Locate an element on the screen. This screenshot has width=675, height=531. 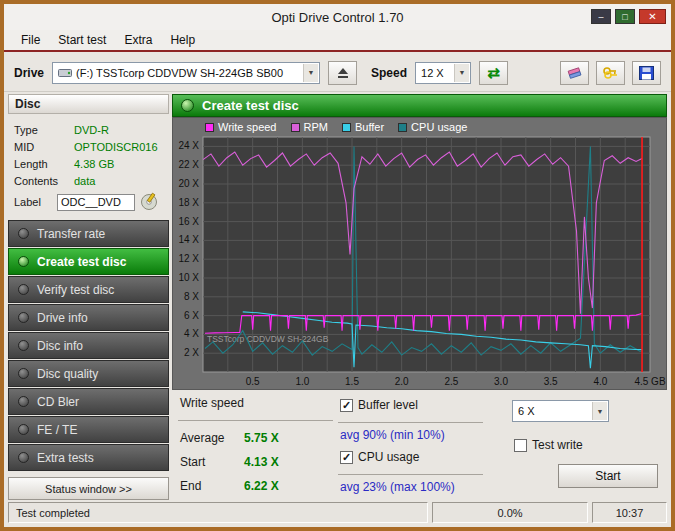
cpu-stat: avg 23% (max 100%) is located at coordinates (398, 487).